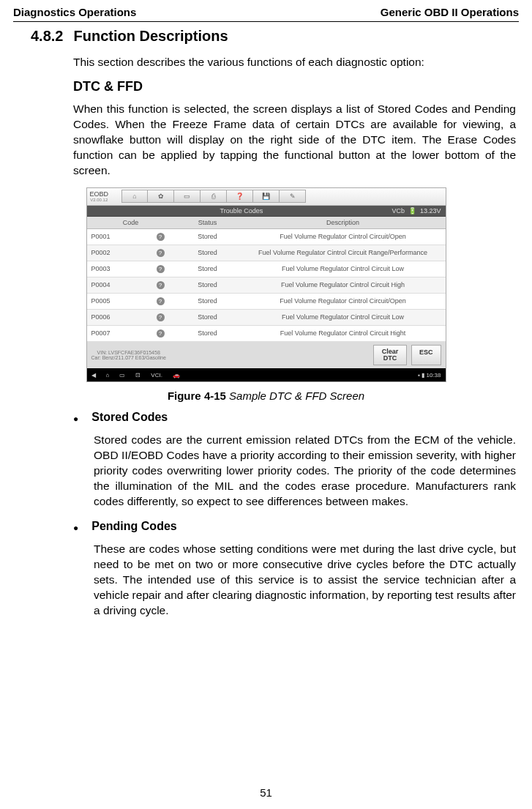 The image size is (532, 809). I want to click on vcb-label: VCb, so click(398, 211).